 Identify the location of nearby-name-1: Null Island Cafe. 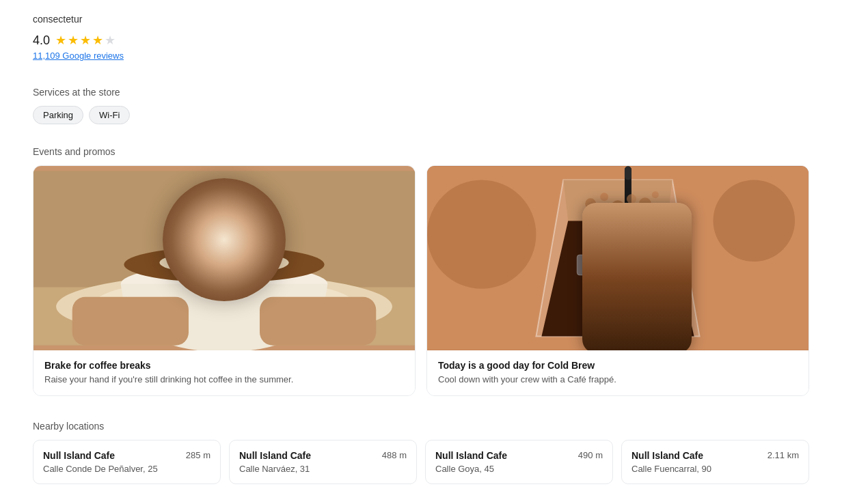
(275, 456).